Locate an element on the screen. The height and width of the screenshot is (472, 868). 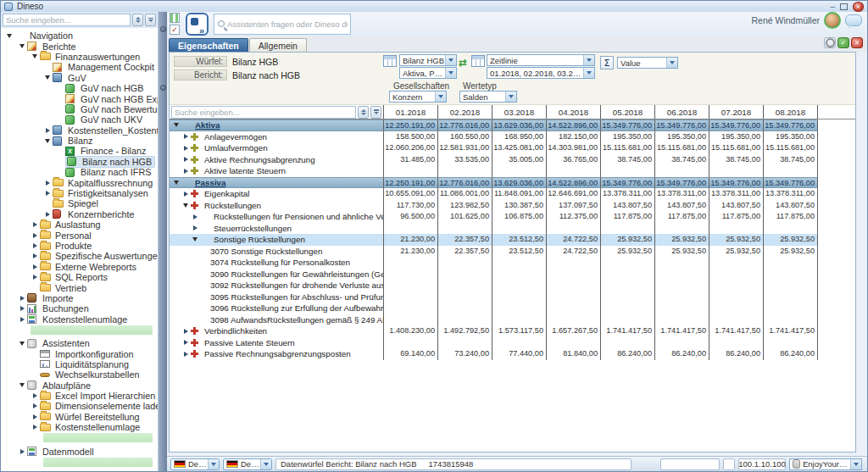
table-columns-icon is located at coordinates (175, 18).